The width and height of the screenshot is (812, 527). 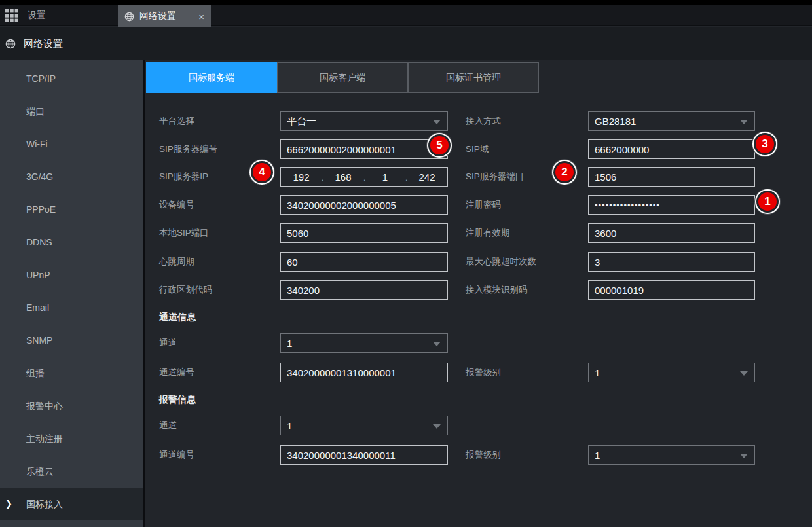 I want to click on register-password-label: 注册密码, so click(x=483, y=205).